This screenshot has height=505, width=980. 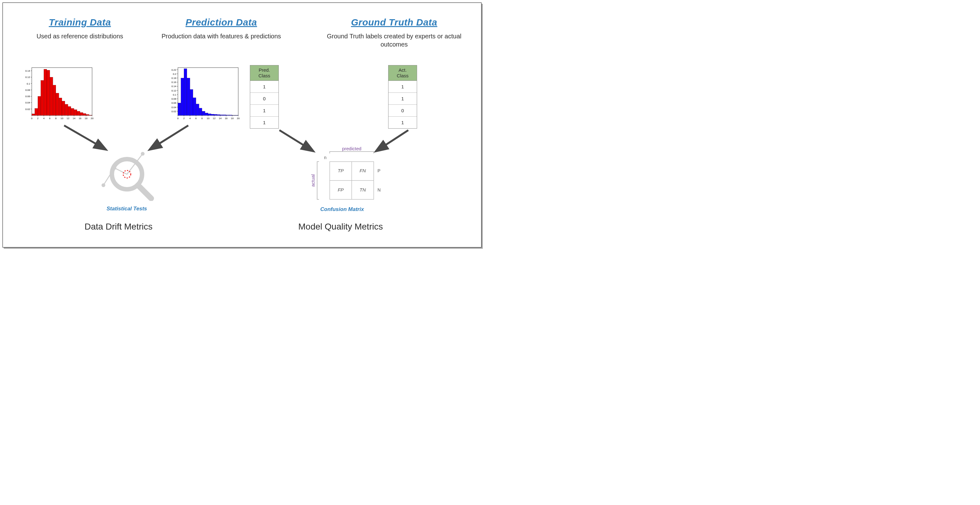 What do you see at coordinates (127, 173) in the screenshot?
I see `magnifier-icon` at bounding box center [127, 173].